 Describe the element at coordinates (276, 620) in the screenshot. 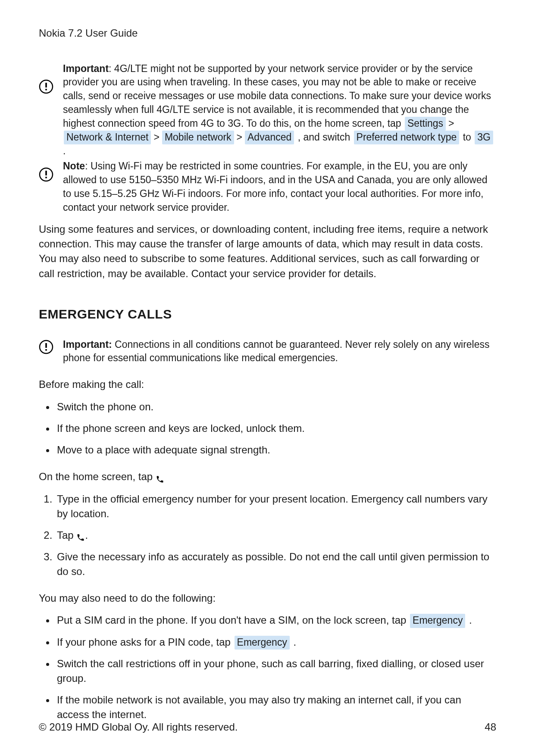

I see `list-item: Put a SIM card in the phone. If you don'…` at that location.